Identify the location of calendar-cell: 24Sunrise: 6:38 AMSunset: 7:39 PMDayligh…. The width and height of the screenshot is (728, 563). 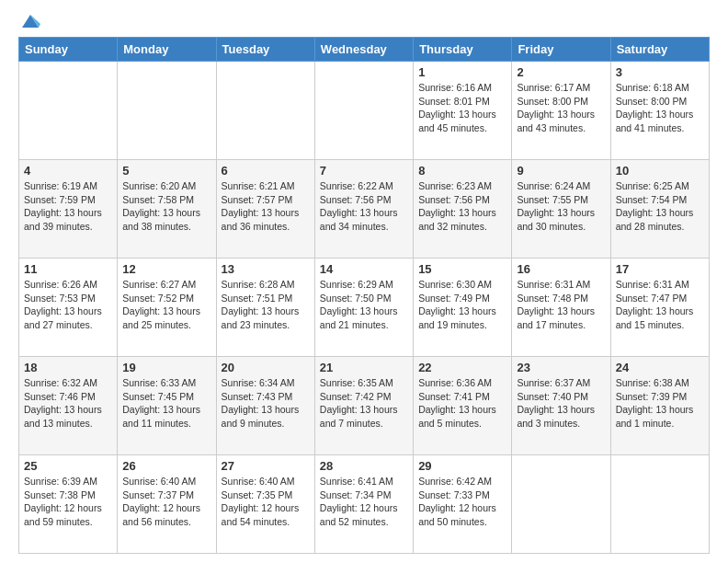
(660, 407).